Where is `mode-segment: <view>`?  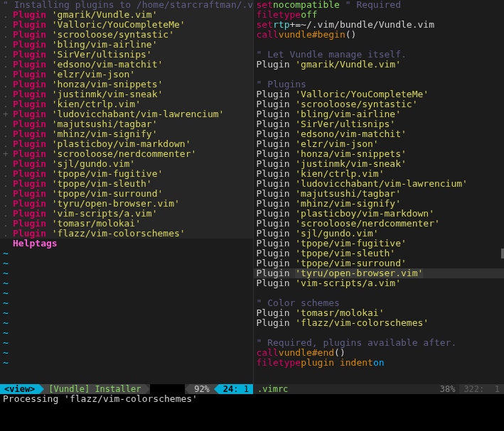 mode-segment: <view> is located at coordinates (20, 389).